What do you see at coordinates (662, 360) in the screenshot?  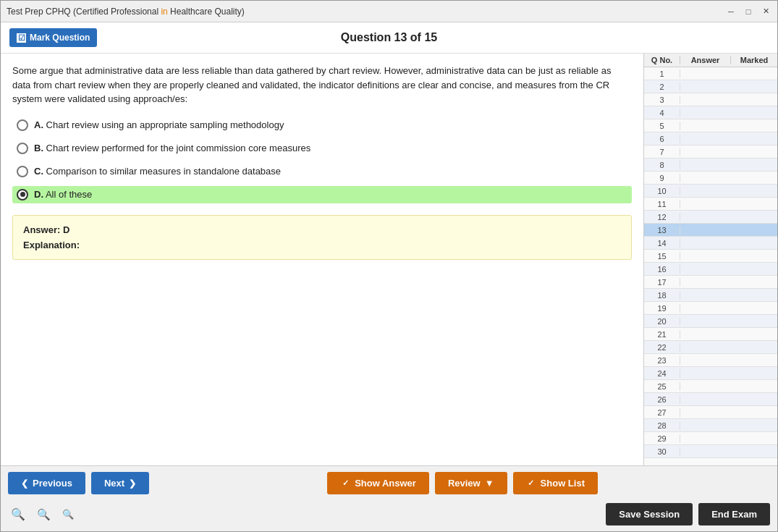 I see `sidebar-qno: 23` at bounding box center [662, 360].